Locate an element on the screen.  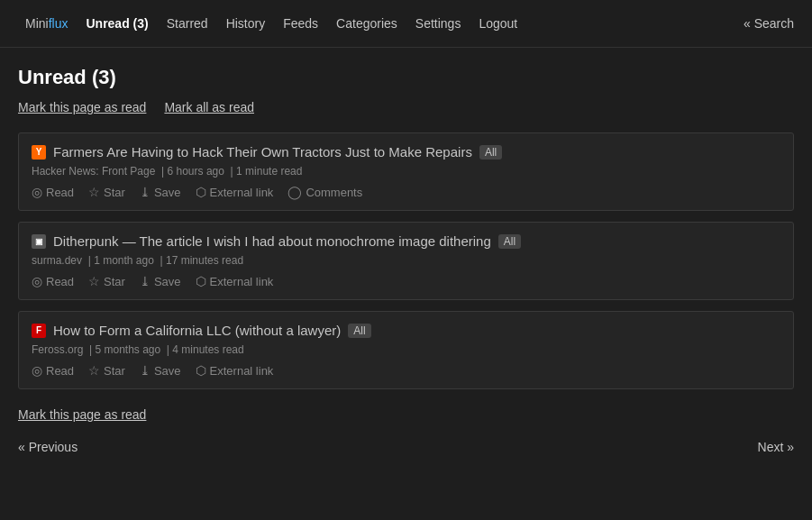
article-meta-1: Hacker News: Front Page | 6 hours ago | … is located at coordinates (406, 171).